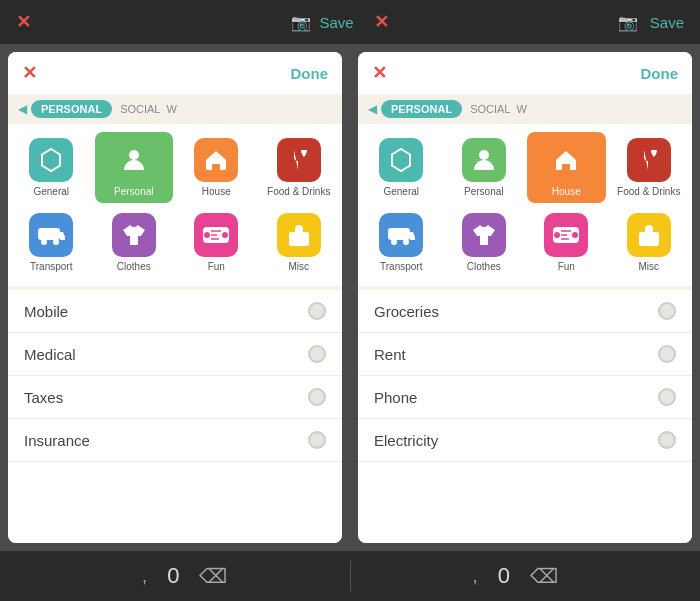 The image size is (700, 601). I want to click on panel1-personal-label: Personal, so click(134, 192).